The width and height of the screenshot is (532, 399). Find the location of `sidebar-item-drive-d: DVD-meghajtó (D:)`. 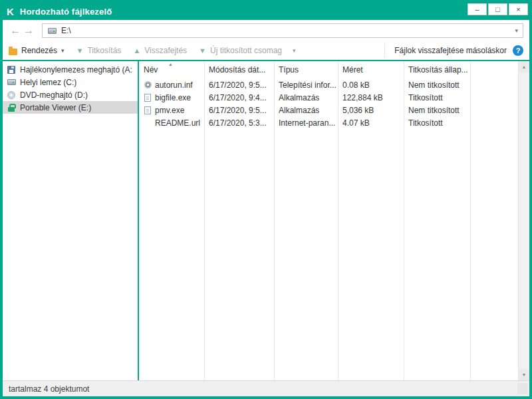

sidebar-item-drive-d: DVD-meghajtó (D:) is located at coordinates (70, 94).